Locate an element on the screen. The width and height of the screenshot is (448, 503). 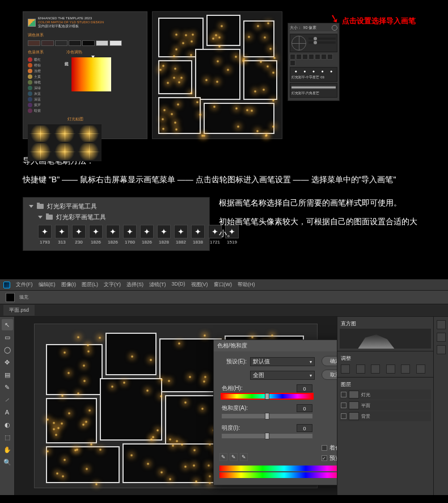
ps-menubar: 文件(F)编辑(E)图像(I)图层(L)文字(Y)选择(S)滤镜(T)3D(D)… is located at coordinates (224, 285).